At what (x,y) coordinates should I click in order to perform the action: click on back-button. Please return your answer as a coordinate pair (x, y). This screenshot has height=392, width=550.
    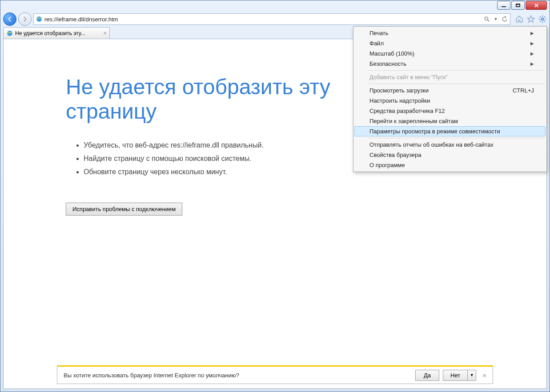
    Looking at the image, I should click on (10, 19).